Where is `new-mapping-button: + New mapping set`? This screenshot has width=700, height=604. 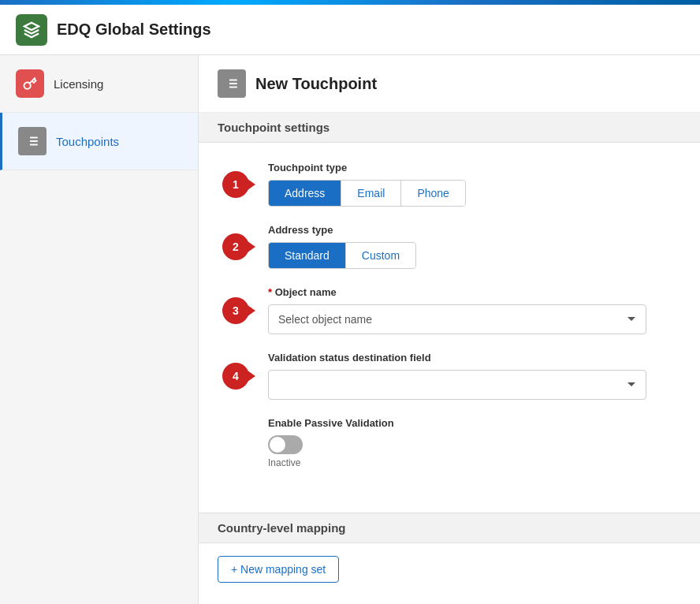 new-mapping-button: + New mapping set is located at coordinates (278, 569).